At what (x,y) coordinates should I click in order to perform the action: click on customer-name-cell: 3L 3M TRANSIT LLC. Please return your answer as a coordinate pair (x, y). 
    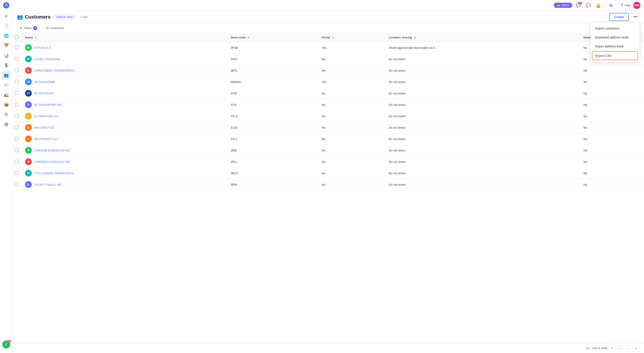
    Looking at the image, I should click on (124, 139).